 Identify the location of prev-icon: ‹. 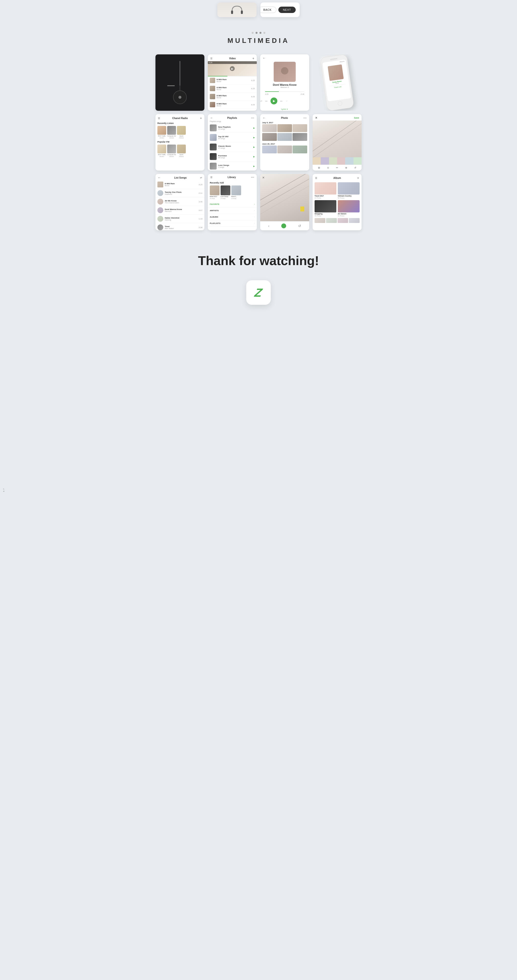
(269, 226).